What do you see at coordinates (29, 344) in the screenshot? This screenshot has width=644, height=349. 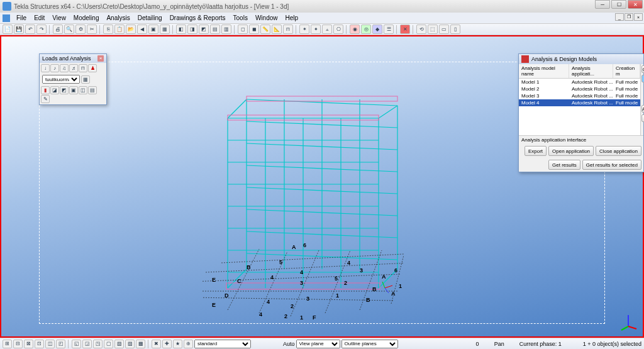 I see `snap-icon: ⊠` at bounding box center [29, 344].